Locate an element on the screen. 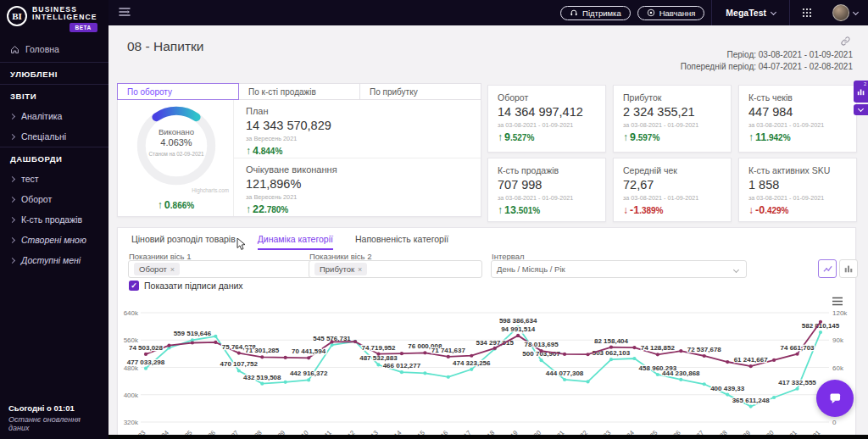 Image resolution: width=868 pixels, height=439 pixels. show-data-labels-checkbox: ✓ is located at coordinates (134, 286).